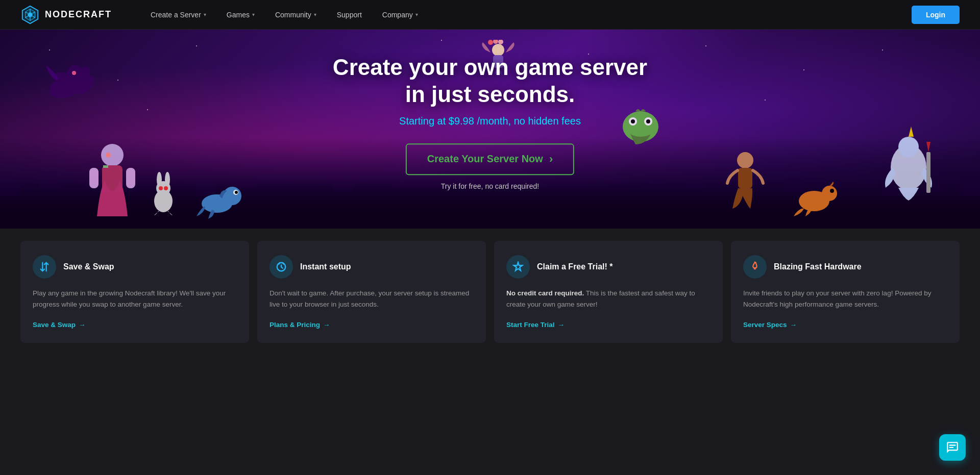 This screenshot has width=980, height=475. What do you see at coordinates (903, 163) in the screenshot?
I see `hero-creature-right` at bounding box center [903, 163].